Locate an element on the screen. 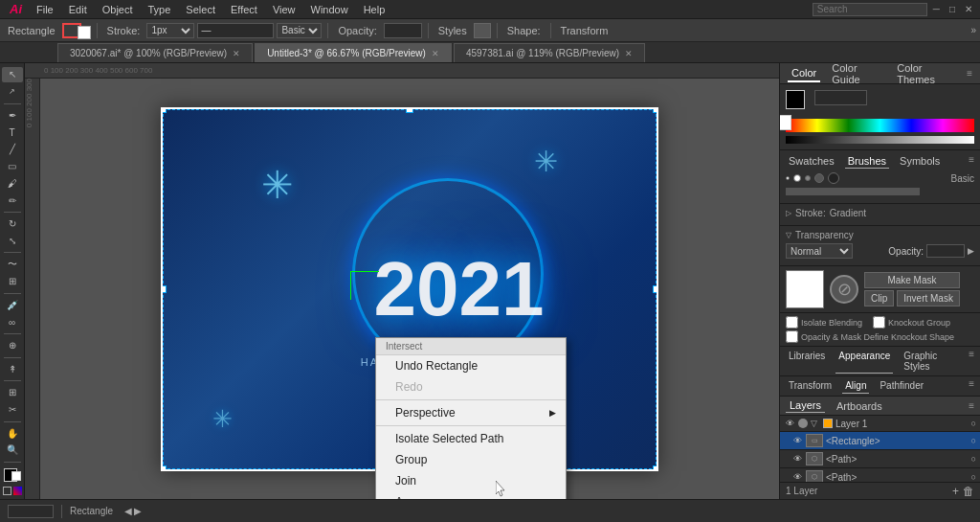 The height and width of the screenshot is (522, 980). fill-color-picker is located at coordinates (84, 33).